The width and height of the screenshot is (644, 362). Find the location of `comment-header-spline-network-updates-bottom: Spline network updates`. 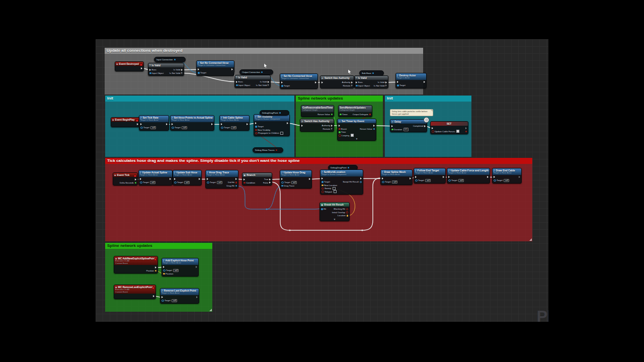

comment-header-spline-network-updates-bottom: Spline network updates is located at coordinates (159, 246).